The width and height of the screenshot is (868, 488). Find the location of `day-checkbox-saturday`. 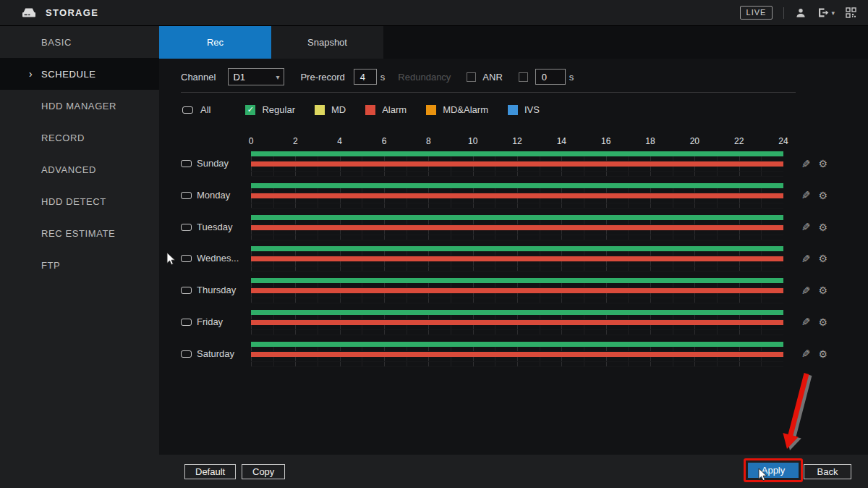

day-checkbox-saturday is located at coordinates (187, 354).